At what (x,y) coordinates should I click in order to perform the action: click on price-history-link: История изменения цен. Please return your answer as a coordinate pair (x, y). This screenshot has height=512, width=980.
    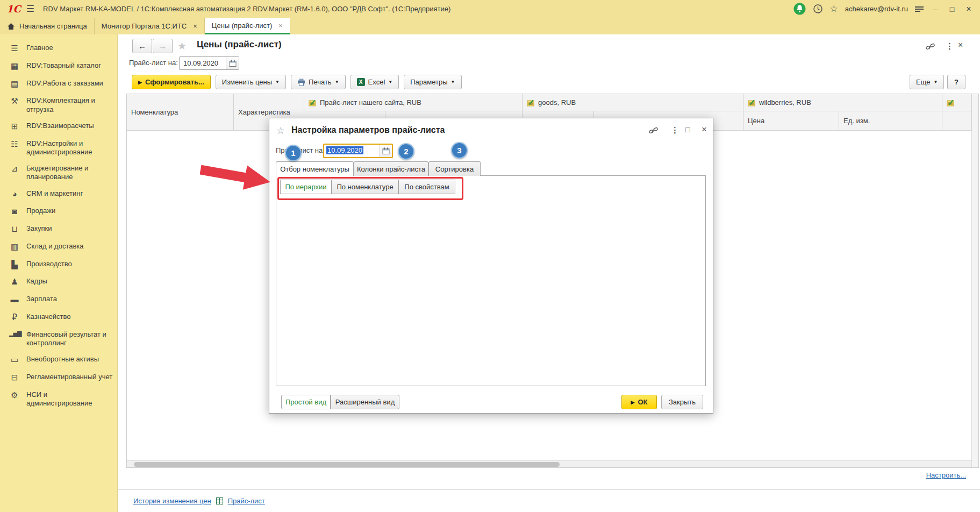
    Looking at the image, I should click on (172, 501).